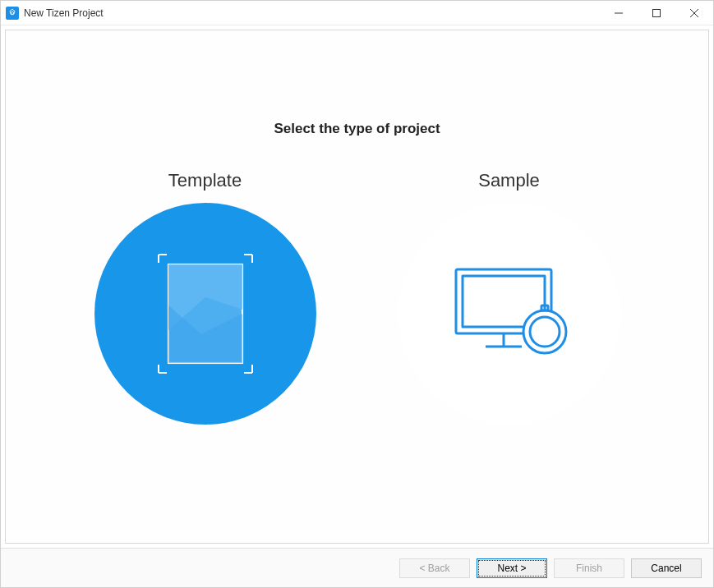 Image resolution: width=714 pixels, height=588 pixels. I want to click on window-title: New Tizen Project, so click(64, 13).